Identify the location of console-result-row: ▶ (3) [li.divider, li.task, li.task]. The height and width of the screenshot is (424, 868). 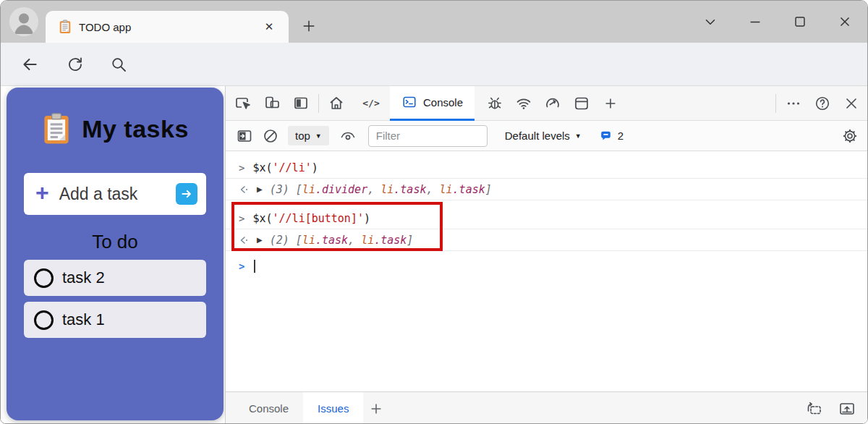
(547, 190).